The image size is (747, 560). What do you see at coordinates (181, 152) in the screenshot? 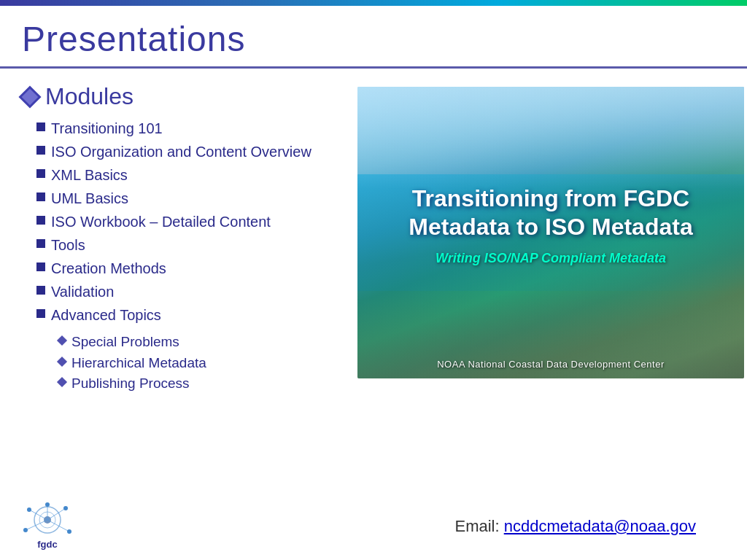
I see `item-text: ISO Organization and Content Overview` at bounding box center [181, 152].